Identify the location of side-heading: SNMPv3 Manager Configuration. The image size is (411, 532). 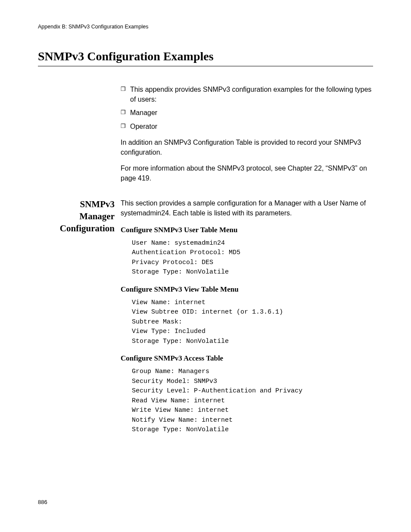
(76, 216).